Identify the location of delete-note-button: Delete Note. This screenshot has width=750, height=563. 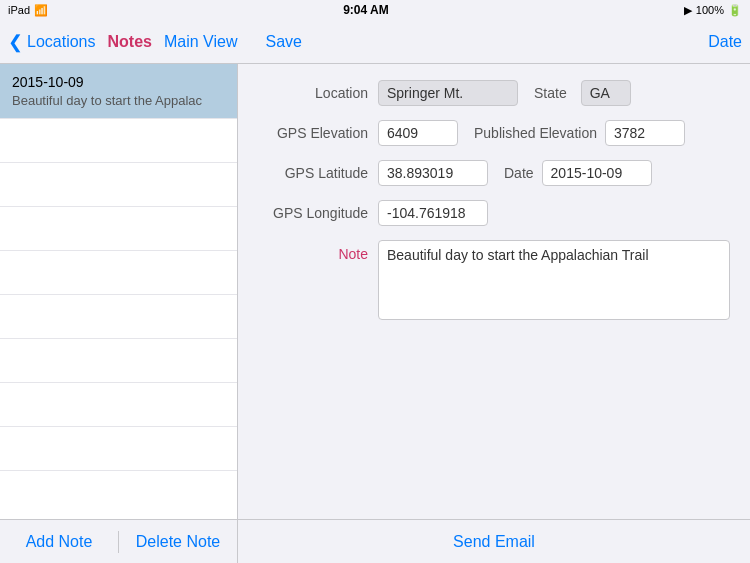
(178, 542).